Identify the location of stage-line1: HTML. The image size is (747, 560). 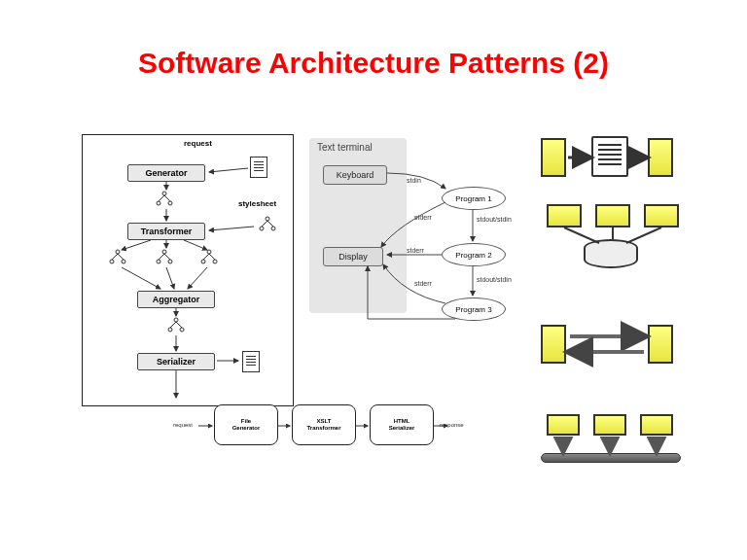
(402, 422).